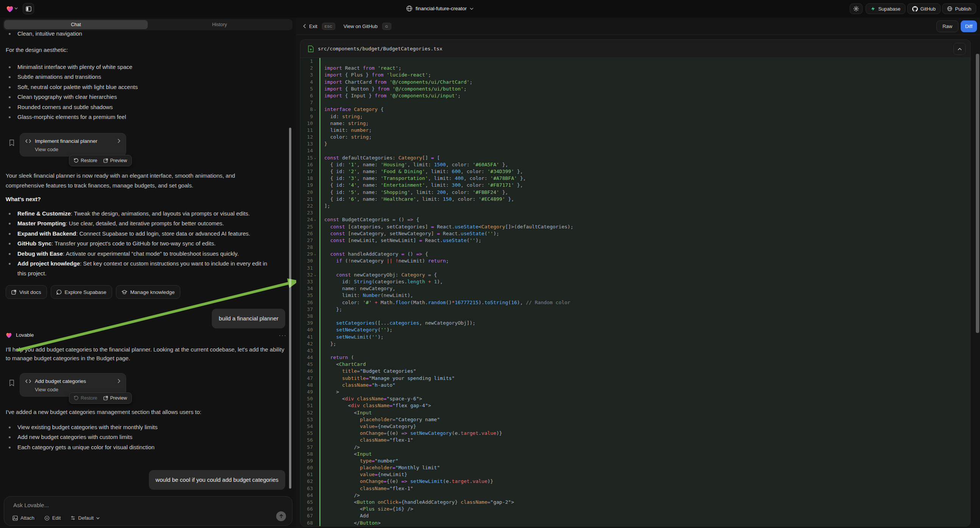  What do you see at coordinates (283, 335) in the screenshot?
I see `message-menu-button: ···` at bounding box center [283, 335].